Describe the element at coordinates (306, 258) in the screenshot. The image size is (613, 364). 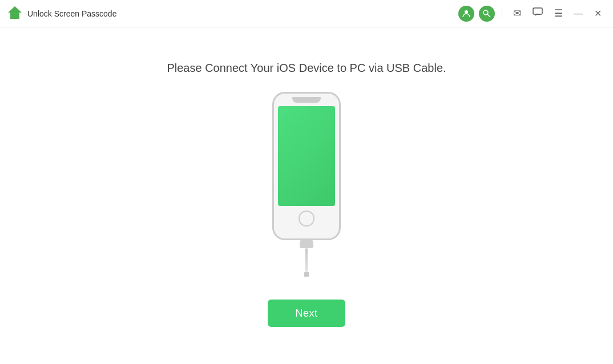
I see `usb-cable` at that location.